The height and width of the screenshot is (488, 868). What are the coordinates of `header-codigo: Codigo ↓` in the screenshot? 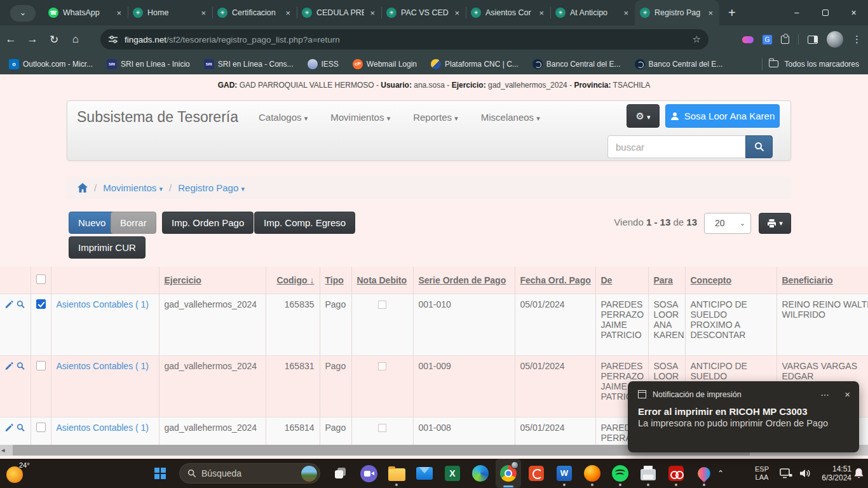 It's located at (292, 280).